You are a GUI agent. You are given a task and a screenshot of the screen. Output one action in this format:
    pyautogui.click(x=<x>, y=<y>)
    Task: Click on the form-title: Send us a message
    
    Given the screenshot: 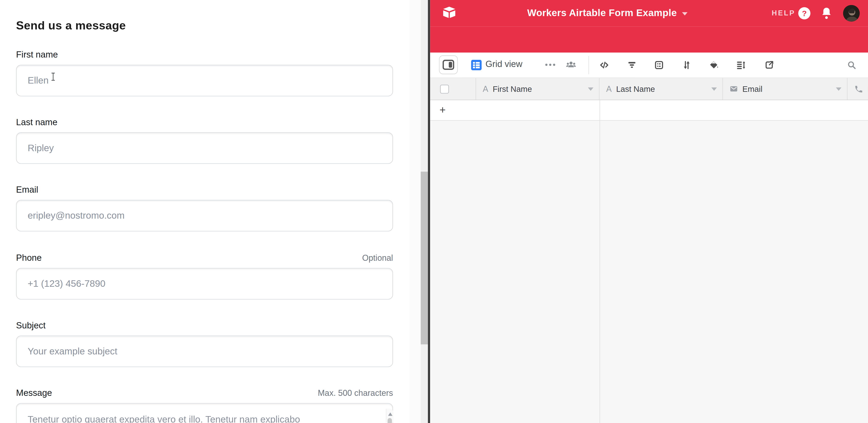 What is the action you would take?
    pyautogui.click(x=71, y=26)
    